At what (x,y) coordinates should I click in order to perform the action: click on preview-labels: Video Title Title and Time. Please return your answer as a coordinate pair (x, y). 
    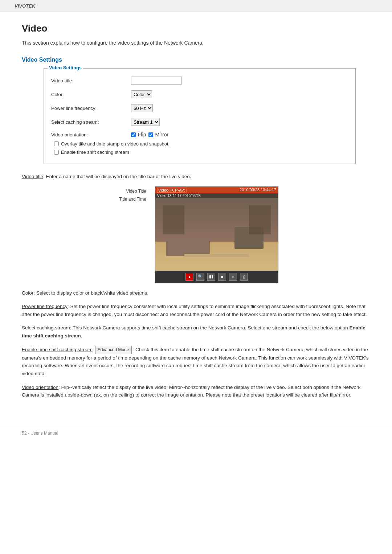
    Looking at the image, I should click on (134, 195).